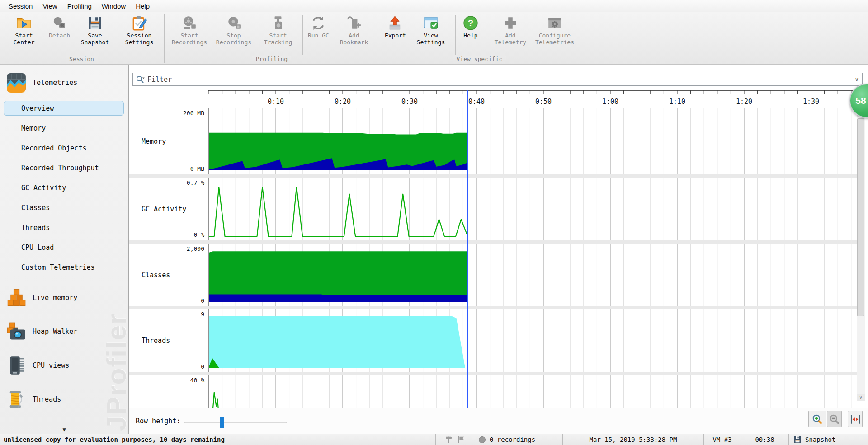 The height and width of the screenshot is (445, 868). What do you see at coordinates (510, 30) in the screenshot?
I see `toolbar-button-add-telemetry: Add Telemetry` at bounding box center [510, 30].